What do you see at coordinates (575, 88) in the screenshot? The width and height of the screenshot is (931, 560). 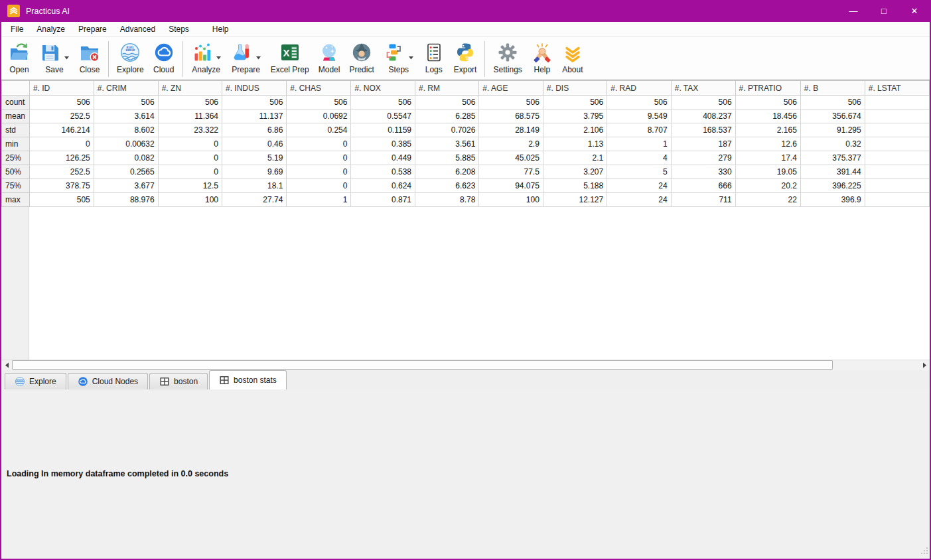 I see `column-header-dis: #. DIS` at bounding box center [575, 88].